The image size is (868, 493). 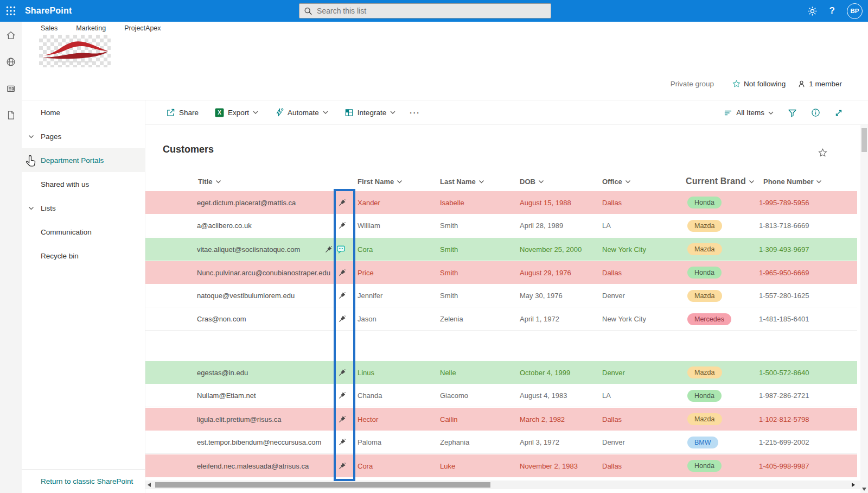 I want to click on table-row: natoque@vestibulumlorem.eduJenniferSmith…, so click(x=501, y=296).